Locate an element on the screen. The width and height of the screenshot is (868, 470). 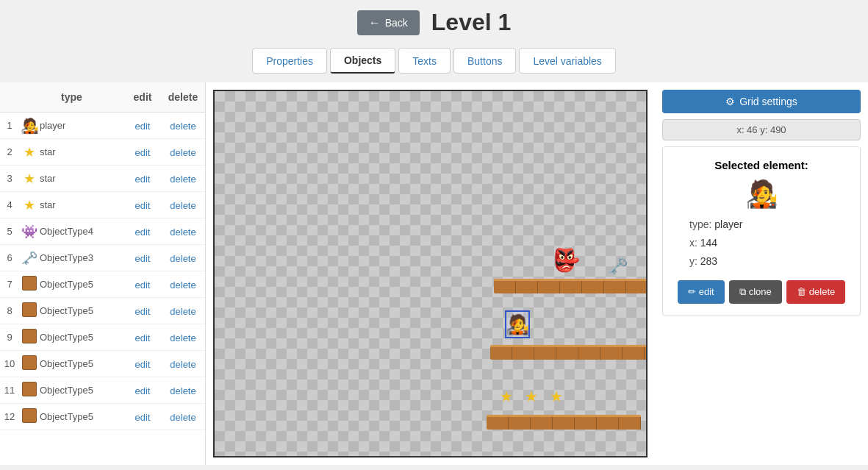
row-number: 4 is located at coordinates (10, 204).